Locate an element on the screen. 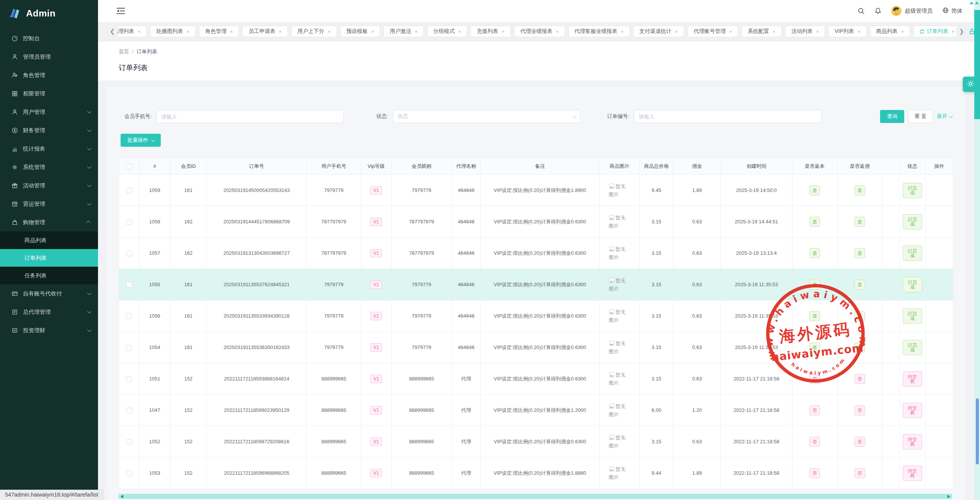  tab: 轮播图列表 × is located at coordinates (173, 31).